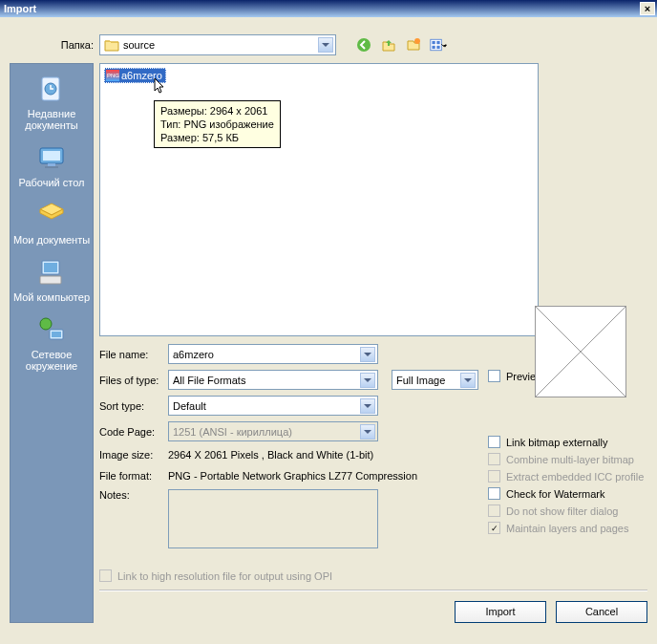 The height and width of the screenshot is (644, 657). I want to click on preview-thumbnail, so click(581, 352).